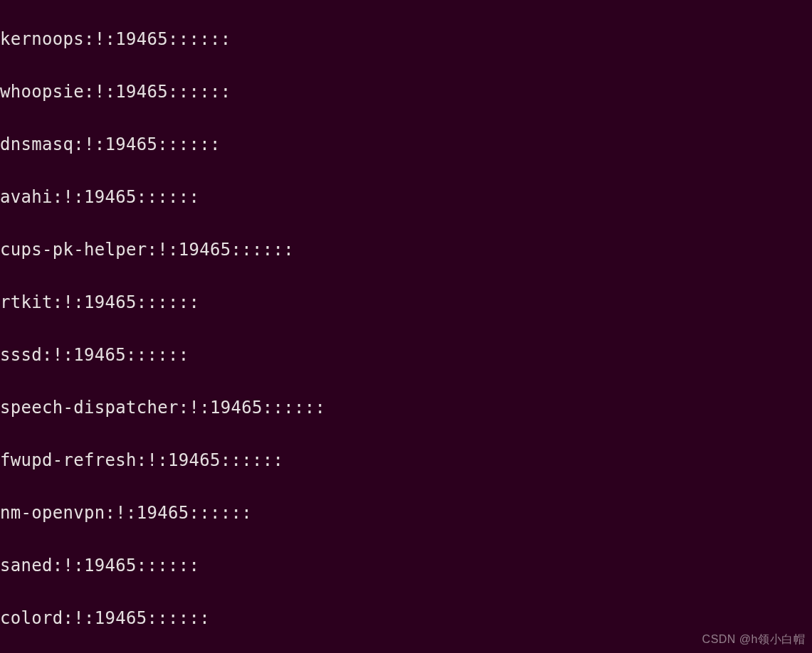 The height and width of the screenshot is (653, 812). What do you see at coordinates (406, 250) in the screenshot?
I see `shadow-line-cups-pk-helper: cups-pk-helper:!:19465::::::` at bounding box center [406, 250].